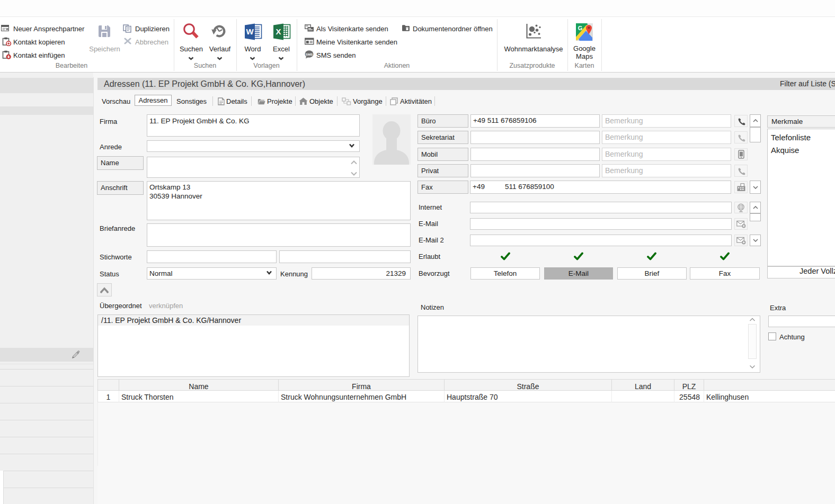  What do you see at coordinates (581, 28) in the screenshot?
I see `svg-text: G` at bounding box center [581, 28].